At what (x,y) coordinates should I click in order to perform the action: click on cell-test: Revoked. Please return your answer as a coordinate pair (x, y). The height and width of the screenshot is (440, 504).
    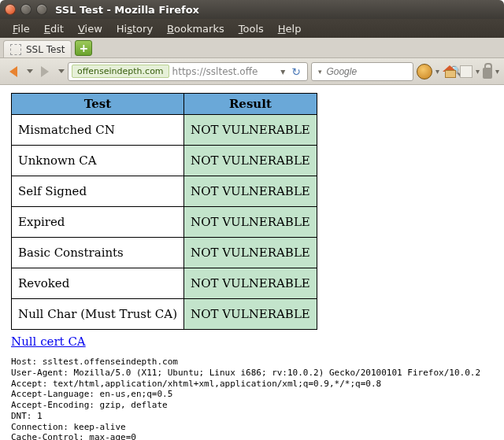
    Looking at the image, I should click on (98, 283).